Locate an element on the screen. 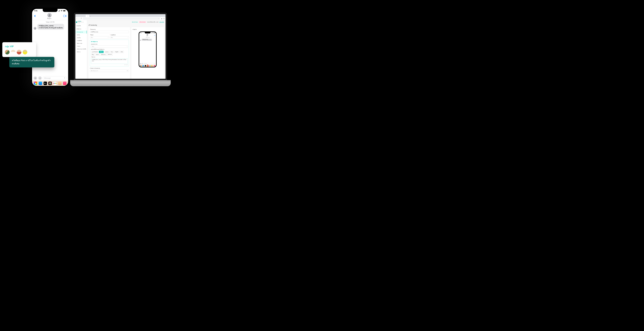 The width and height of the screenshot is (644, 331). topup-link: เติมเครดิต is located at coordinates (162, 22).